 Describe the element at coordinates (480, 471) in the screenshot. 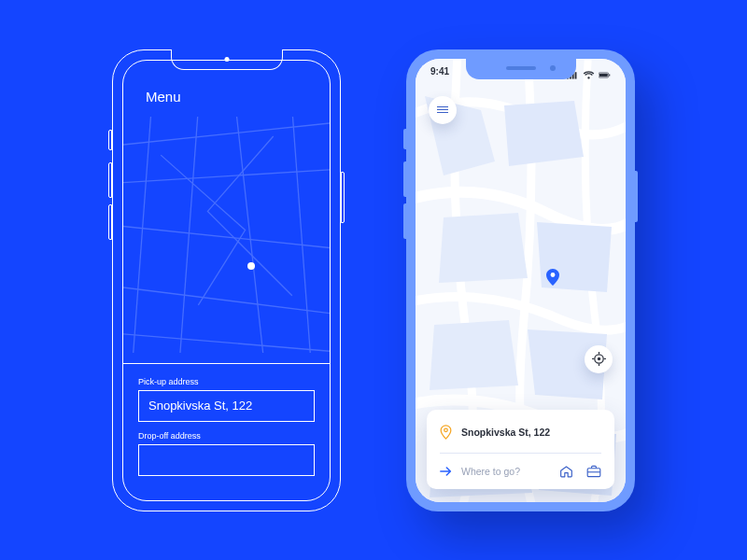

I see `destination-input: Where to go?` at that location.